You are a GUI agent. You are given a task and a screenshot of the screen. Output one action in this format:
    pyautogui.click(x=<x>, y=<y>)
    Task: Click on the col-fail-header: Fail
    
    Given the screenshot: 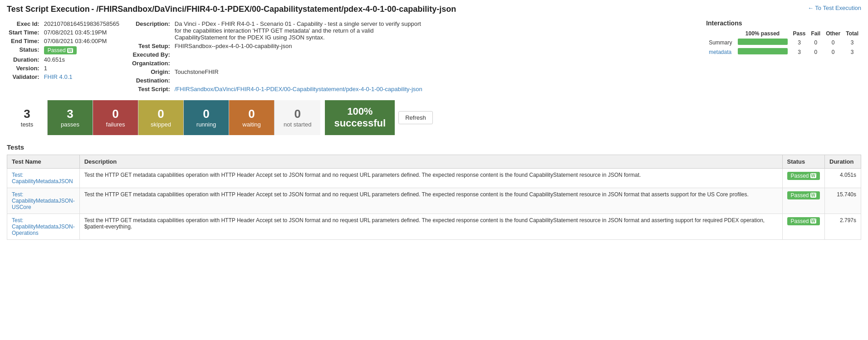 What is the action you would take?
    pyautogui.click(x=816, y=34)
    